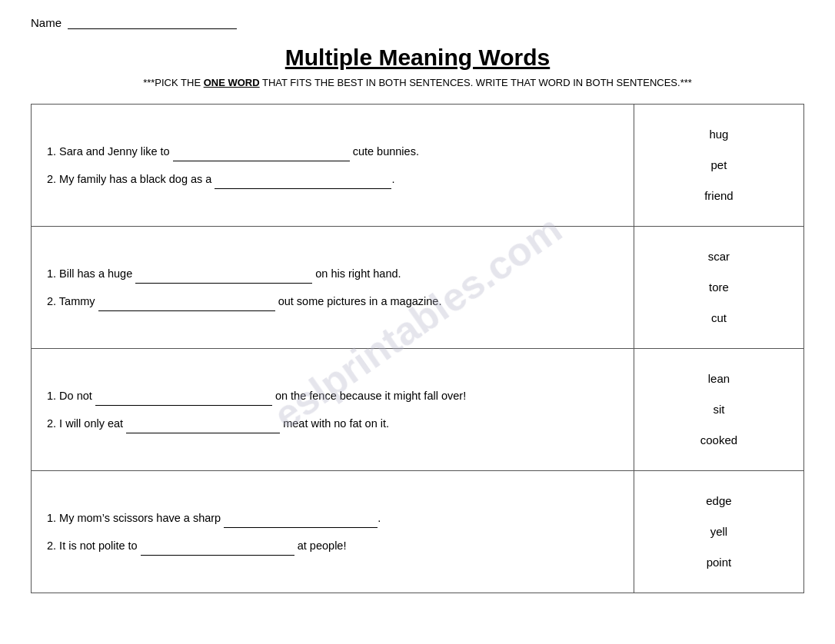 The width and height of the screenshot is (835, 644). Describe the element at coordinates (719, 257) in the screenshot. I see `word-option: scar` at that location.